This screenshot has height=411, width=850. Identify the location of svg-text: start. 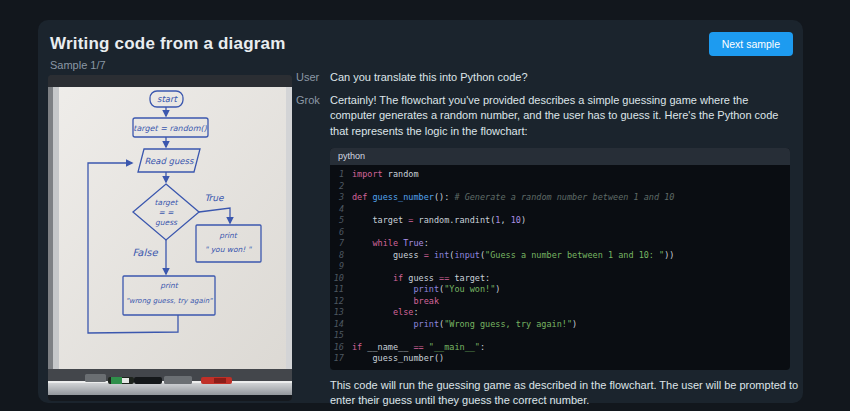
(168, 99).